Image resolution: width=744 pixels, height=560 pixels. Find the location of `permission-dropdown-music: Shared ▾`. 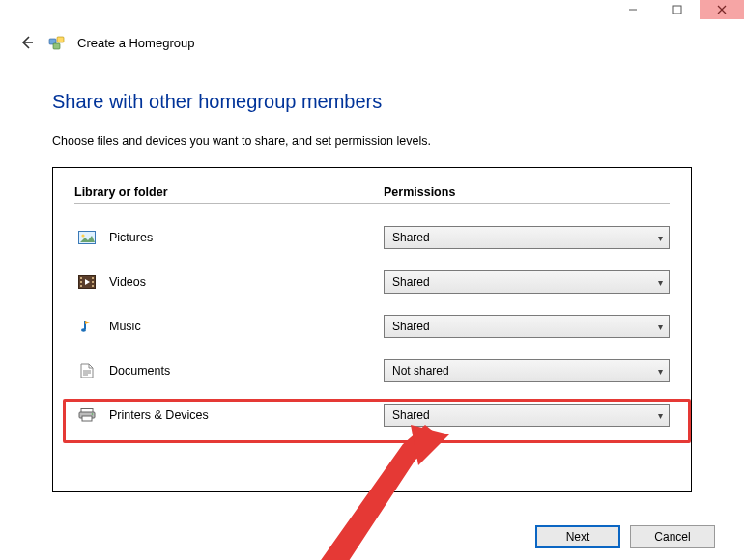

permission-dropdown-music: Shared ▾ is located at coordinates (527, 326).